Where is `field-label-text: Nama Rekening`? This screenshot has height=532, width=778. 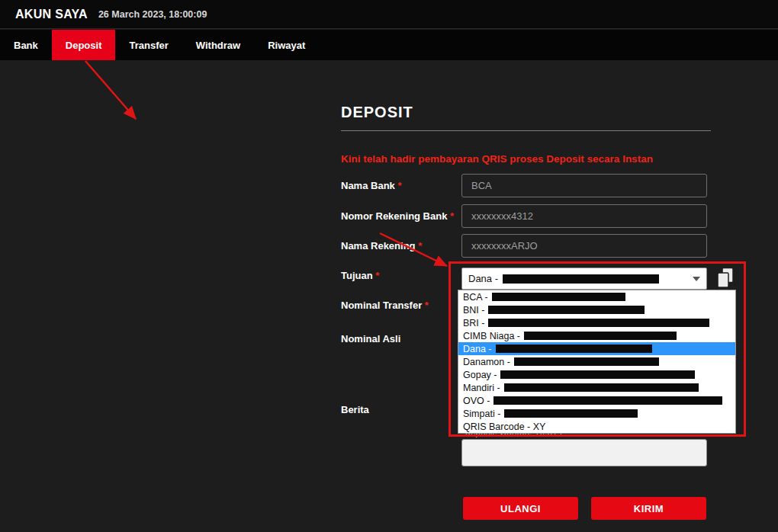 field-label-text: Nama Rekening is located at coordinates (378, 245).